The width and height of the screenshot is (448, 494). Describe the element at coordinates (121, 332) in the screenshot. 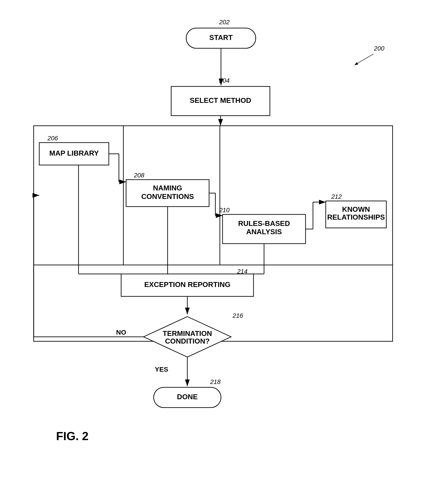

I see `no-label: NO` at that location.